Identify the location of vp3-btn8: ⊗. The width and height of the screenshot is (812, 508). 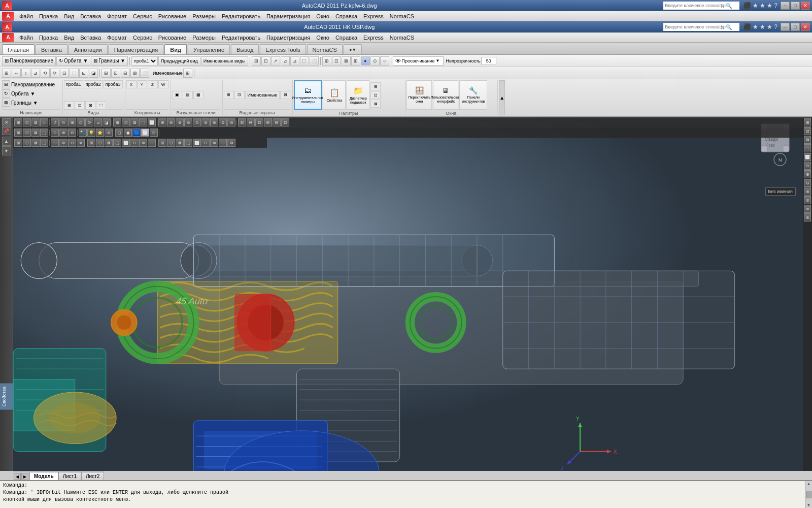
(81, 143).